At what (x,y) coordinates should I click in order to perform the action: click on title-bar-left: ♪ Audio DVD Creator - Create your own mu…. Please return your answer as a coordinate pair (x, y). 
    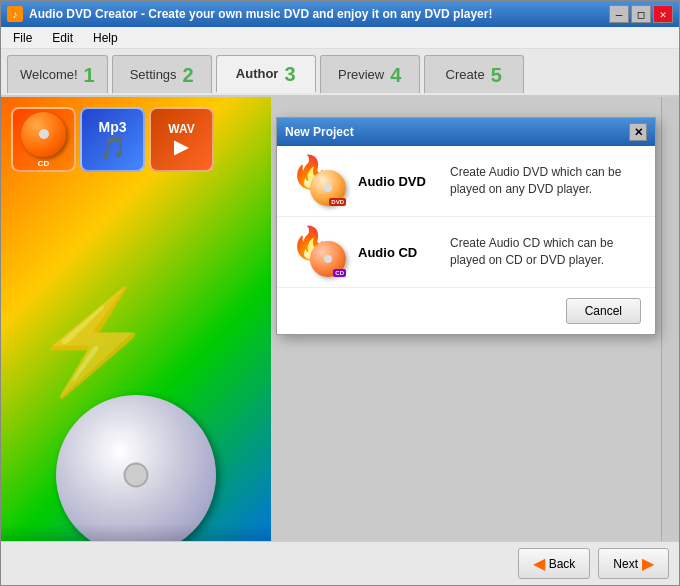
    Looking at the image, I should click on (250, 14).